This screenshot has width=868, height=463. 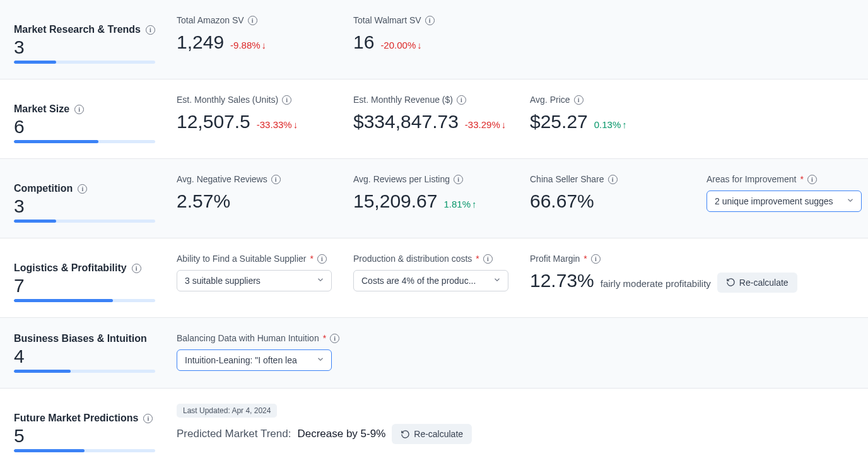 What do you see at coordinates (227, 100) in the screenshot?
I see `metric-label: Est. Monthly Sales (Units)` at bounding box center [227, 100].